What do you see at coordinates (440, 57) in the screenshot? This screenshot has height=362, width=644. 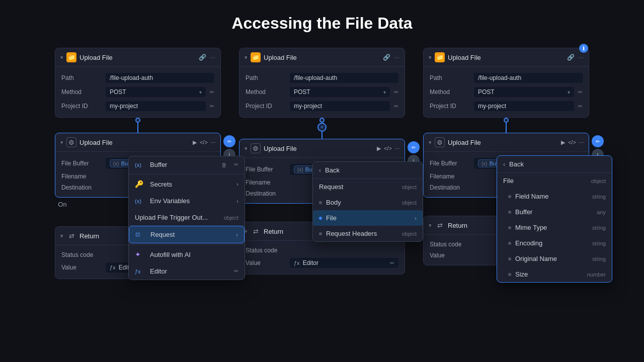 I see `folder-icon-3: 📁` at bounding box center [440, 57].